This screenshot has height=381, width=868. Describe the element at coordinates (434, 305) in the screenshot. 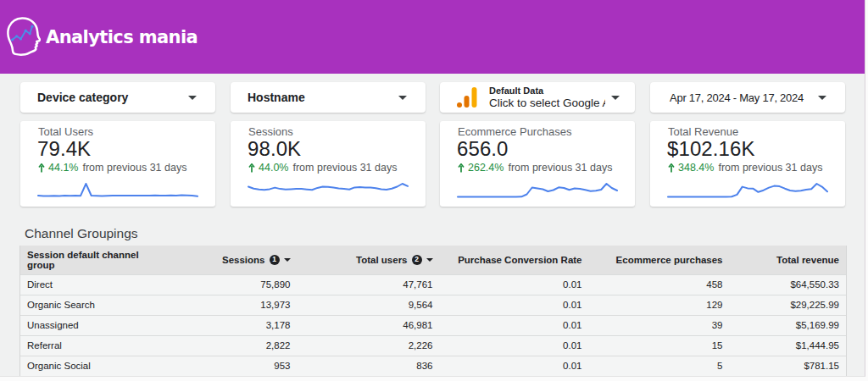

I see `table-row: Organic Search 13,973 9,564 0.01 129 $29…` at that location.